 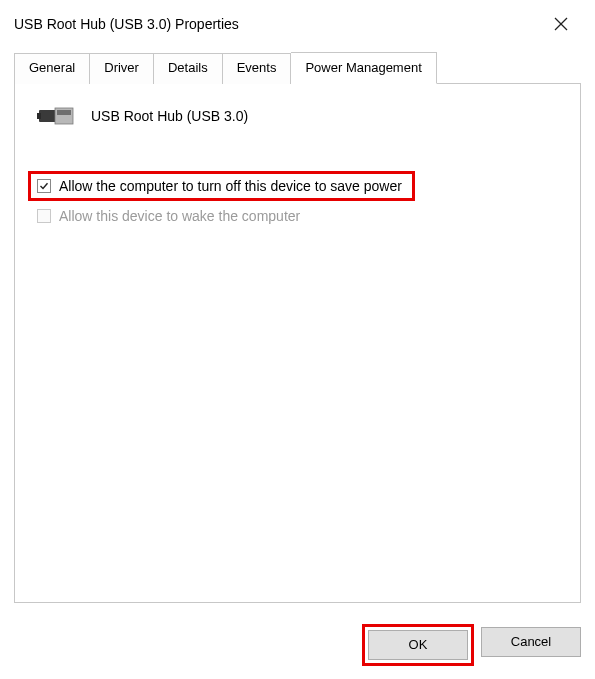 I want to click on close-icon, so click(x=561, y=24).